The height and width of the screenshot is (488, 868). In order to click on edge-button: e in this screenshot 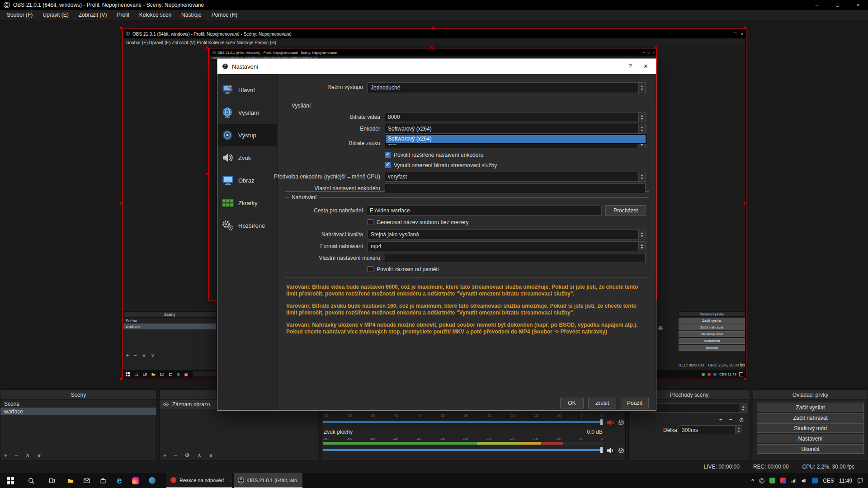, I will do `click(119, 481)`.